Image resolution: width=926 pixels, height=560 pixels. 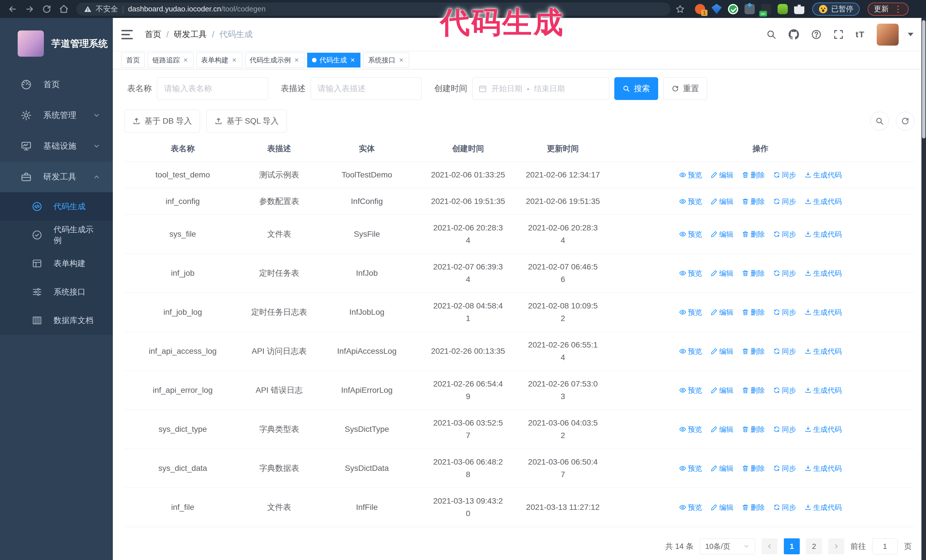 What do you see at coordinates (885, 546) in the screenshot?
I see `goto-page-input` at bounding box center [885, 546].